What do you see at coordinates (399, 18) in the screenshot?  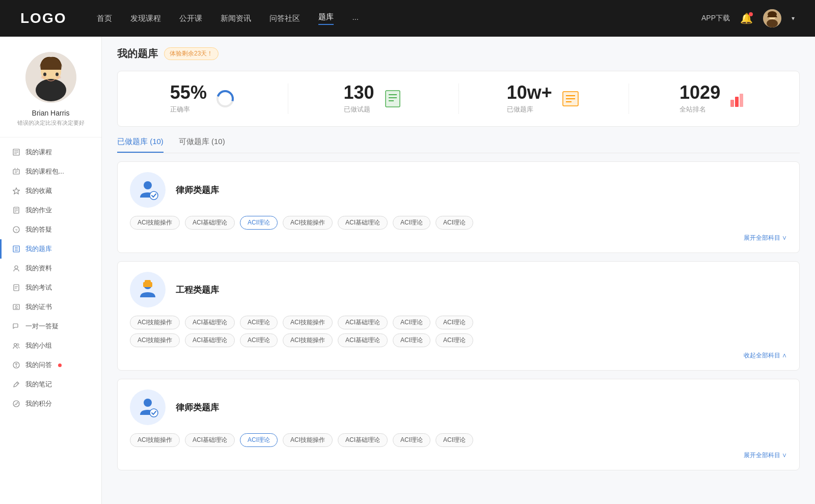 I see `nav-menu: 首页 发现课程 公开课 新闻资讯 问答社区 题库 ···` at bounding box center [399, 18].